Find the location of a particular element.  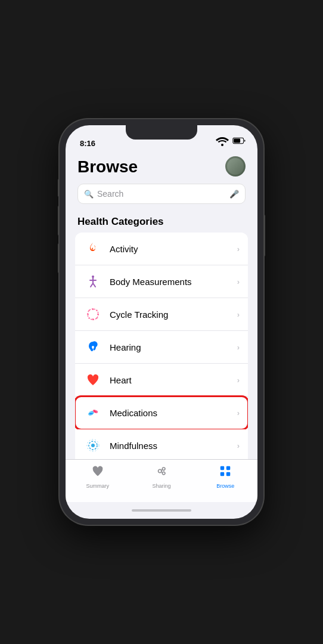

avatar-image is located at coordinates (235, 166).